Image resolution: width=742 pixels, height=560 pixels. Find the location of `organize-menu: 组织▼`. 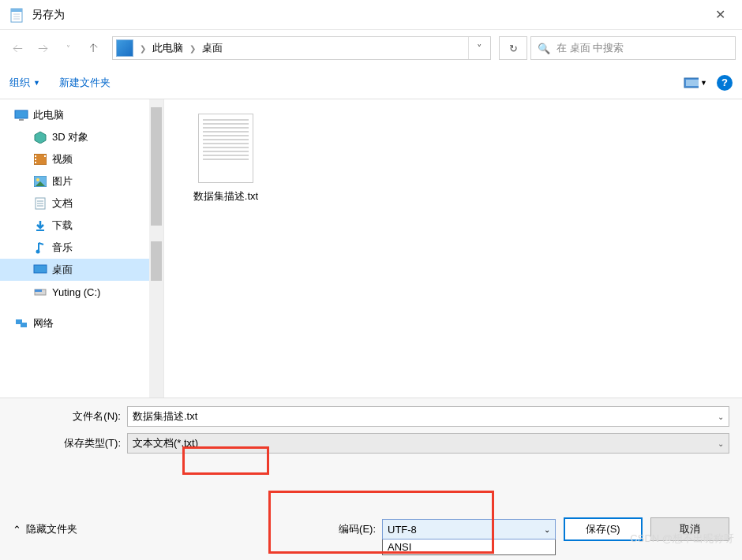

organize-menu: 组织▼ is located at coordinates (25, 83).